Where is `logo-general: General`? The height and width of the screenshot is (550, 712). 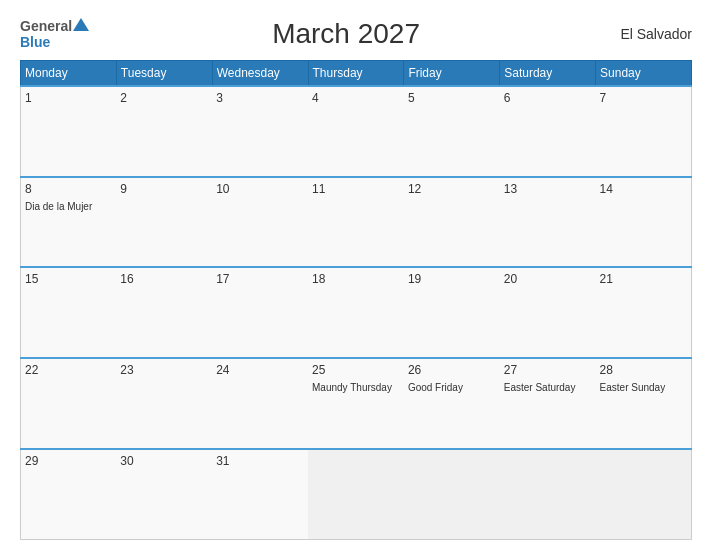 logo-general: General is located at coordinates (46, 26).